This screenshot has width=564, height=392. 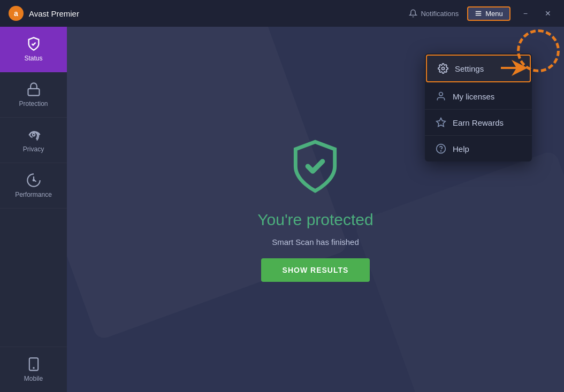 I want to click on sidebar-status-label: Status, so click(x=33, y=58).